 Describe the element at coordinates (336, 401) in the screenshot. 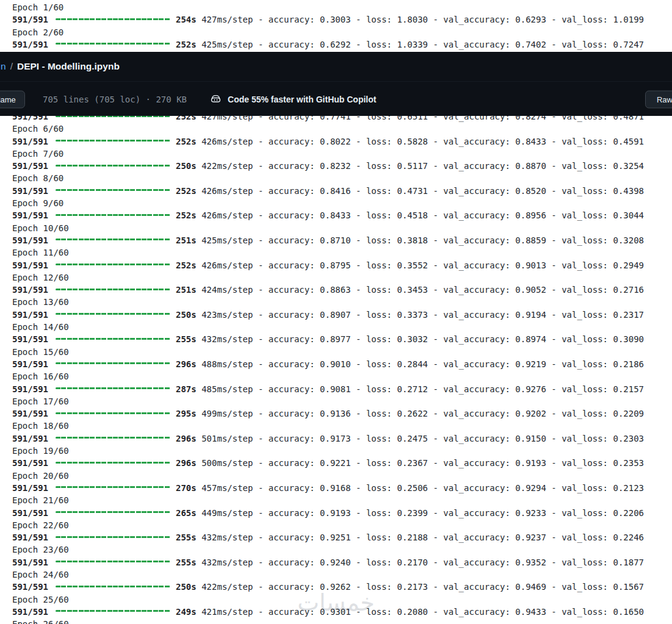

I see `epoch-label-line: Epoch 17/60` at that location.